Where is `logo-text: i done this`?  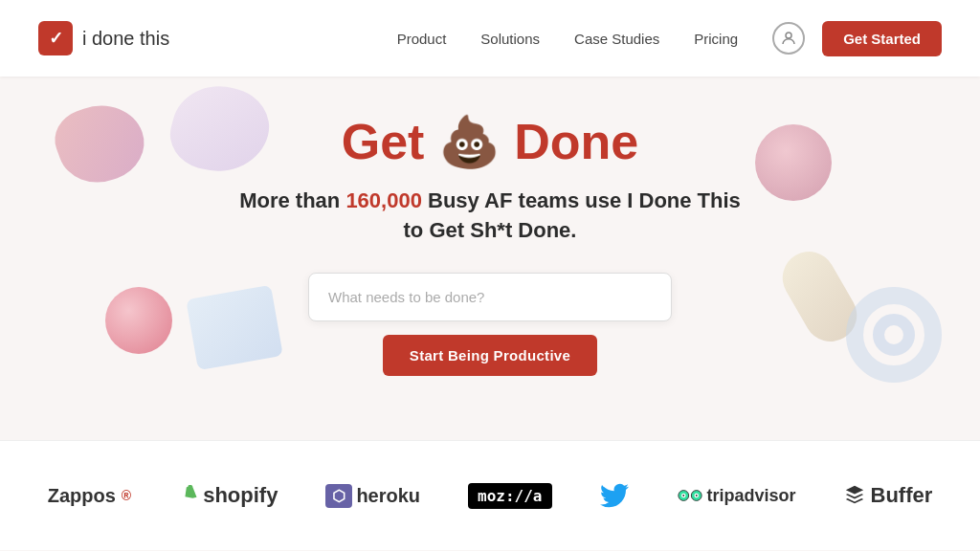 logo-text: i done this is located at coordinates (126, 38).